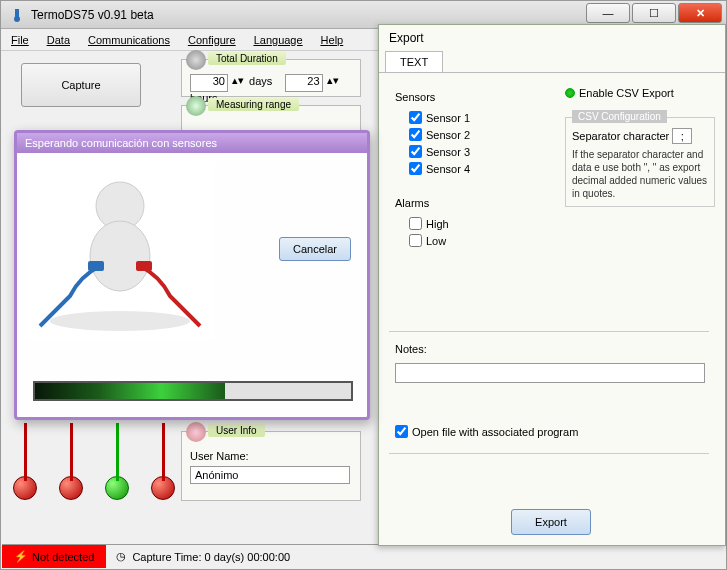 The height and width of the screenshot is (570, 727). What do you see at coordinates (416, 152) in the screenshot?
I see `sensor3-checkbox` at bounding box center [416, 152].